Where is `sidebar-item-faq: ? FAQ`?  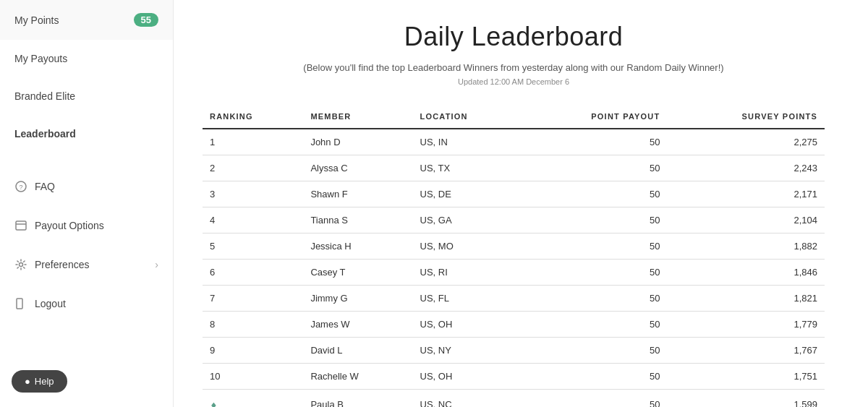 sidebar-item-faq: ? FAQ is located at coordinates (87, 187).